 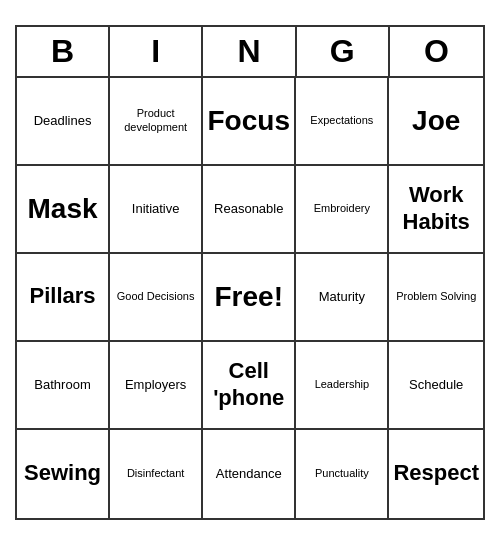 I want to click on cell-text: Cell 'phone, so click(x=248, y=384).